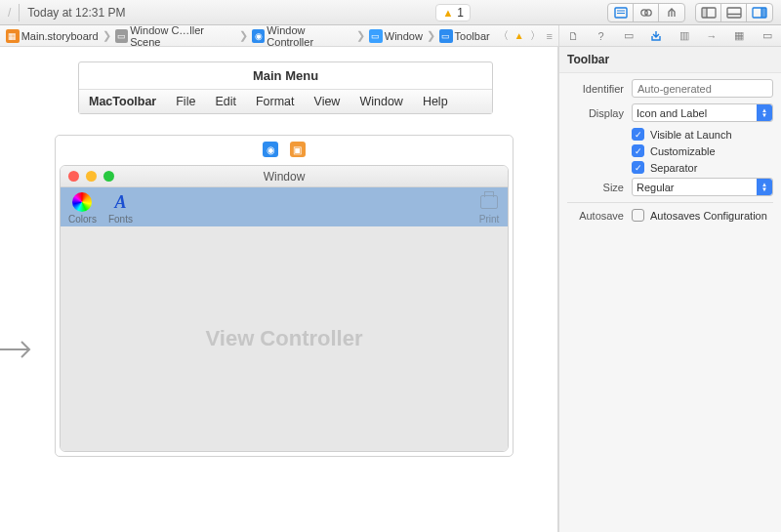  What do you see at coordinates (767, 35) in the screenshot?
I see `effects-inspector-tab: ▭` at bounding box center [767, 35].